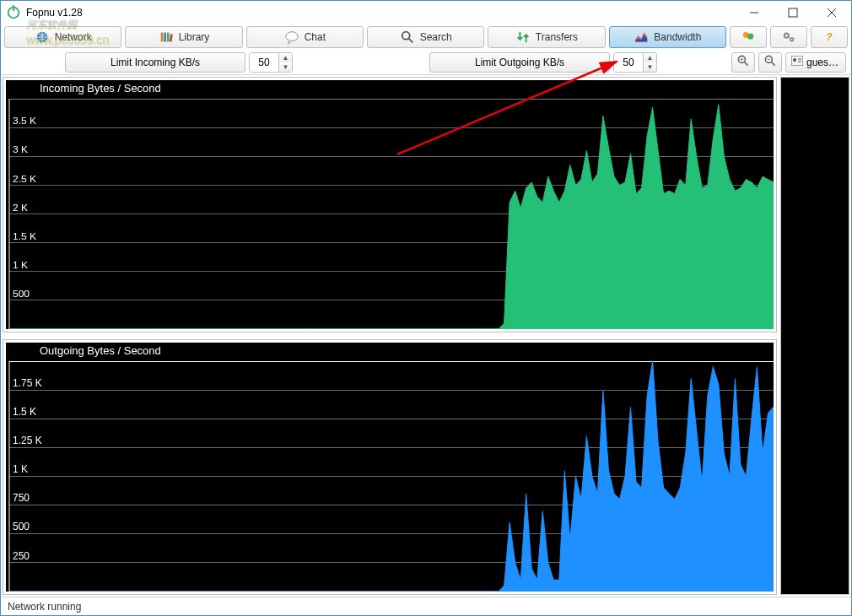 The image size is (852, 616). I want to click on tab-network: Network, so click(62, 37).